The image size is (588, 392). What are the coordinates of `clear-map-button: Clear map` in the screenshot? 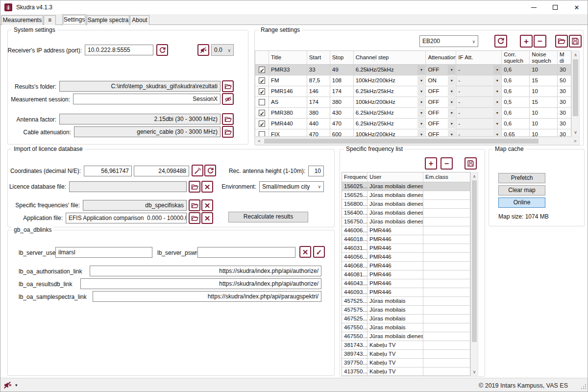 It's located at (522, 190).